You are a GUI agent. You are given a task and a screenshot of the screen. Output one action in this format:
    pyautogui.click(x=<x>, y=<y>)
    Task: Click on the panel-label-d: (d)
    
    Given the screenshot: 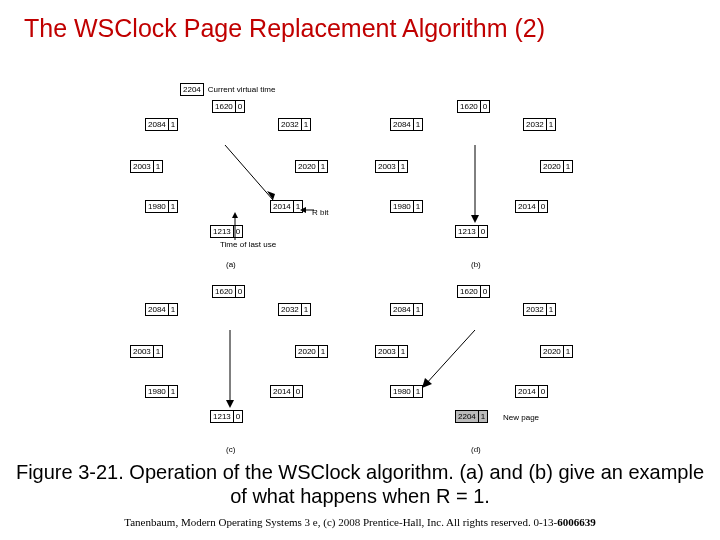 What is the action you would take?
    pyautogui.click(x=476, y=450)
    